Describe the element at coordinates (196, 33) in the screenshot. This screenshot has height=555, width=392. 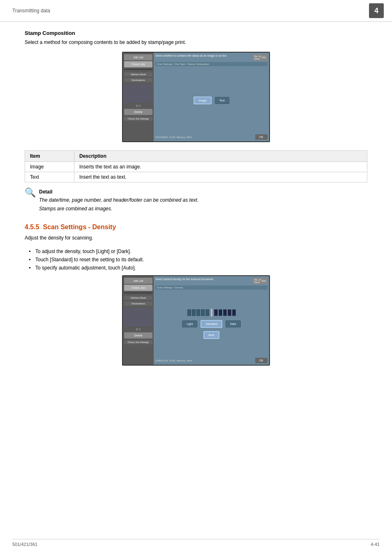
I see `stamp-composition-heading: Stamp Composition` at that location.